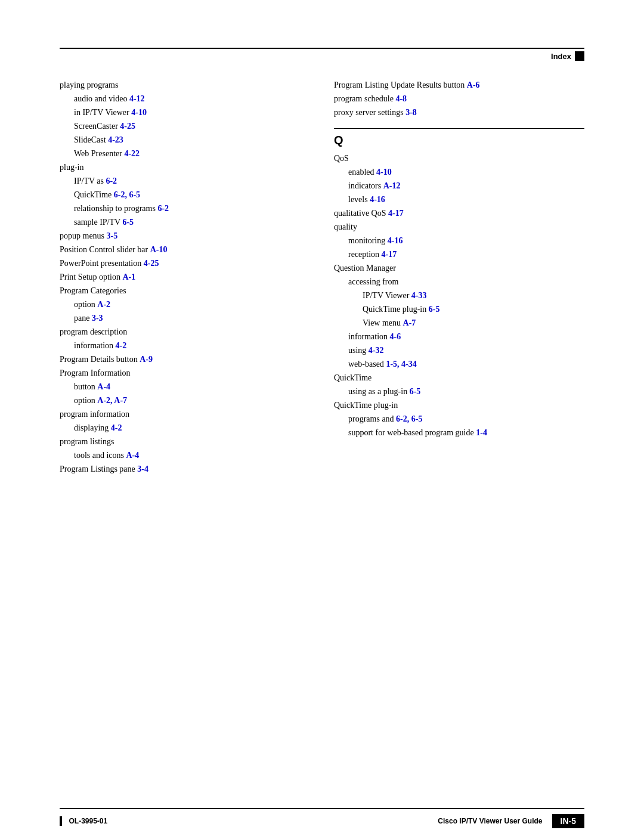 Image resolution: width=644 pixels, height=833 pixels. Describe the element at coordinates (185, 112) in the screenshot. I see `list-item: in IP/TV Viewer 4-10` at that location.